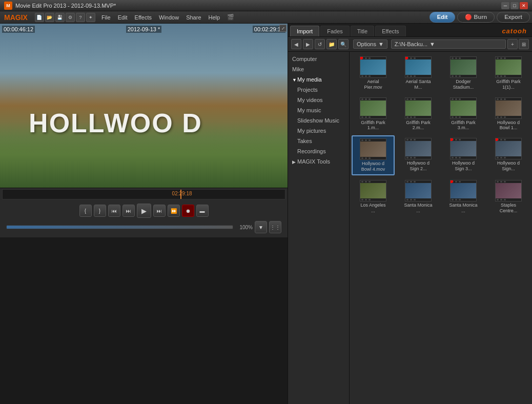  Describe the element at coordinates (508, 208) in the screenshot. I see `file-name-staples: Staples Centre...` at that location.